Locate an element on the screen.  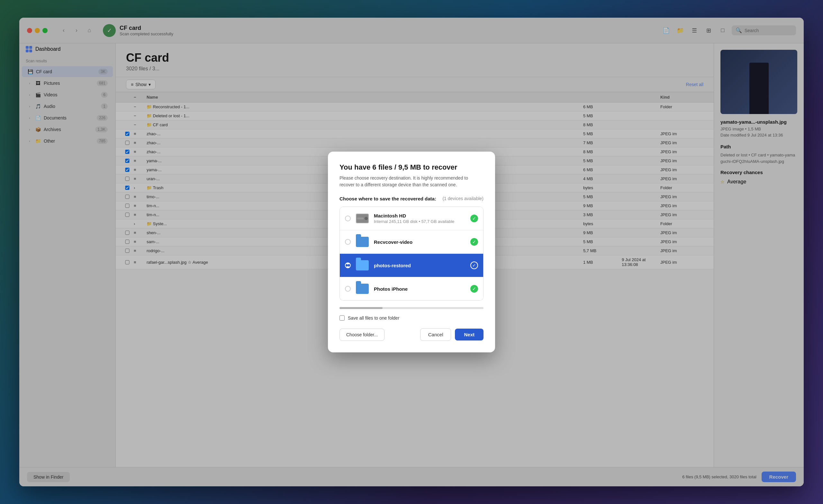
device-radio-photos-restored is located at coordinates (348, 265).